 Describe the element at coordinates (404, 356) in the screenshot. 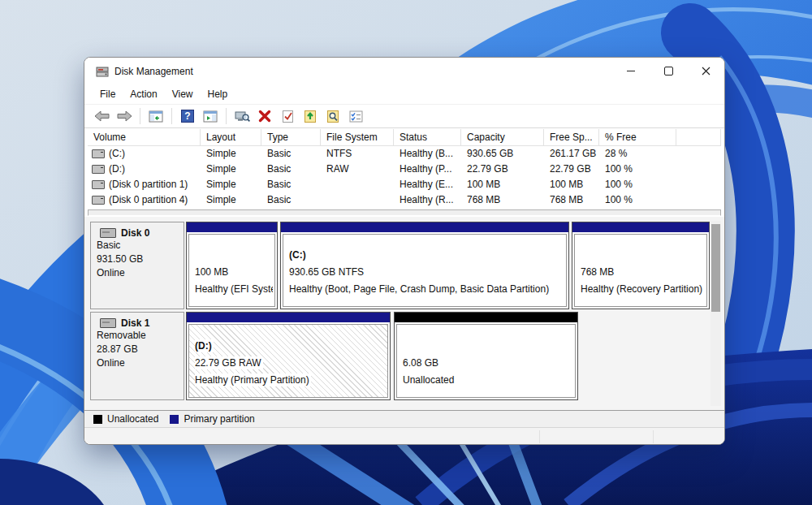

I see `disk1-row: Disk 1 Removable 28.87 GB Online (D:) 22…` at that location.